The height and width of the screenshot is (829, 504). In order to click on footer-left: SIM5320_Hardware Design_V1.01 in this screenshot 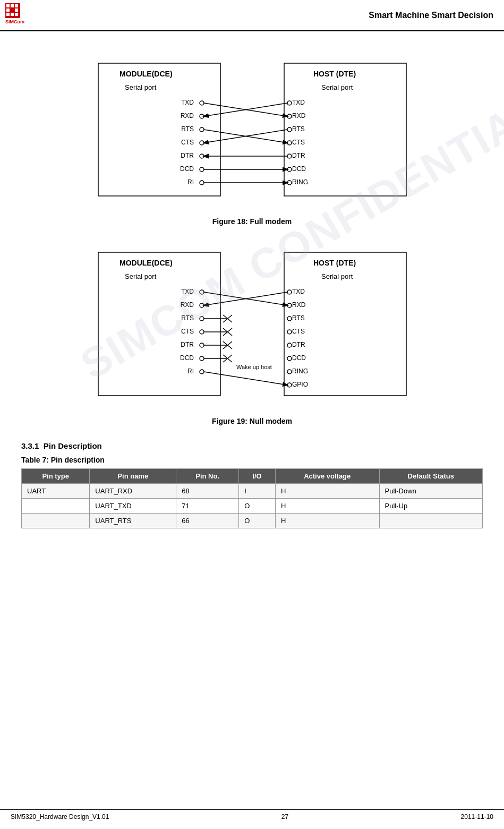, I will do `click(59, 817)`.